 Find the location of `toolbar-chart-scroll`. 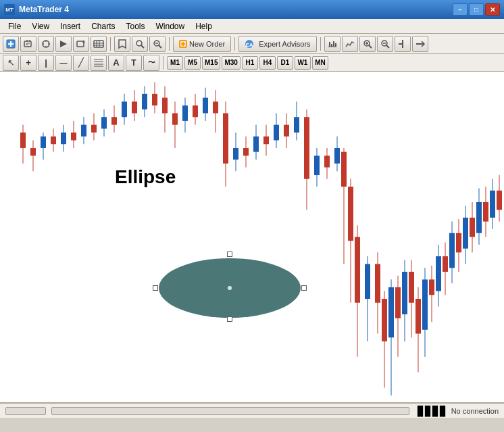

toolbar-chart-scroll is located at coordinates (403, 44).